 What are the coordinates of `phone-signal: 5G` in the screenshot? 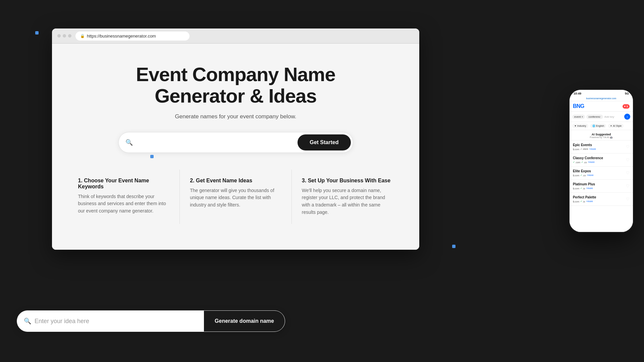 It's located at (627, 94).